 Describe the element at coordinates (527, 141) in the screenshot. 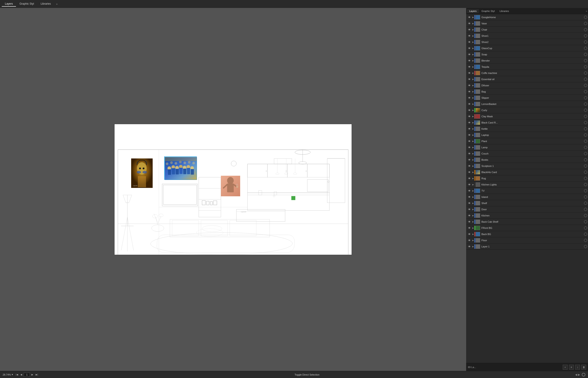

I see `layer-row: 👁 ▶ Plant` at that location.